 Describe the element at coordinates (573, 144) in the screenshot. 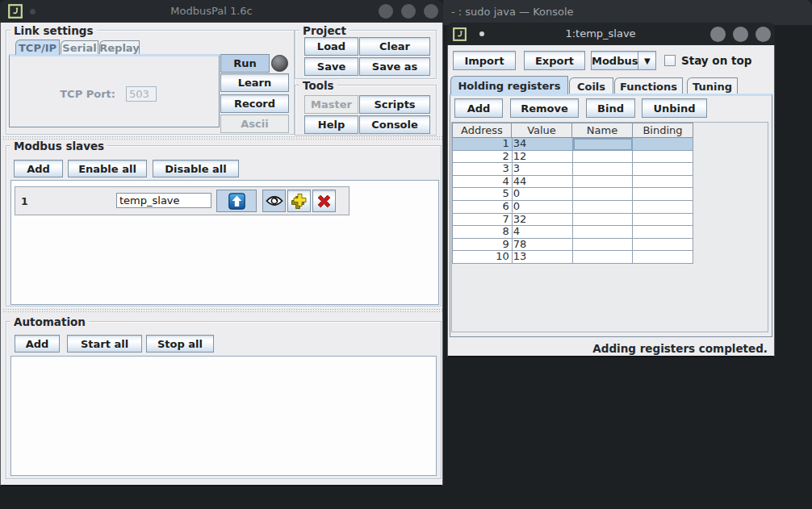

I see `table-row: 1 34` at that location.